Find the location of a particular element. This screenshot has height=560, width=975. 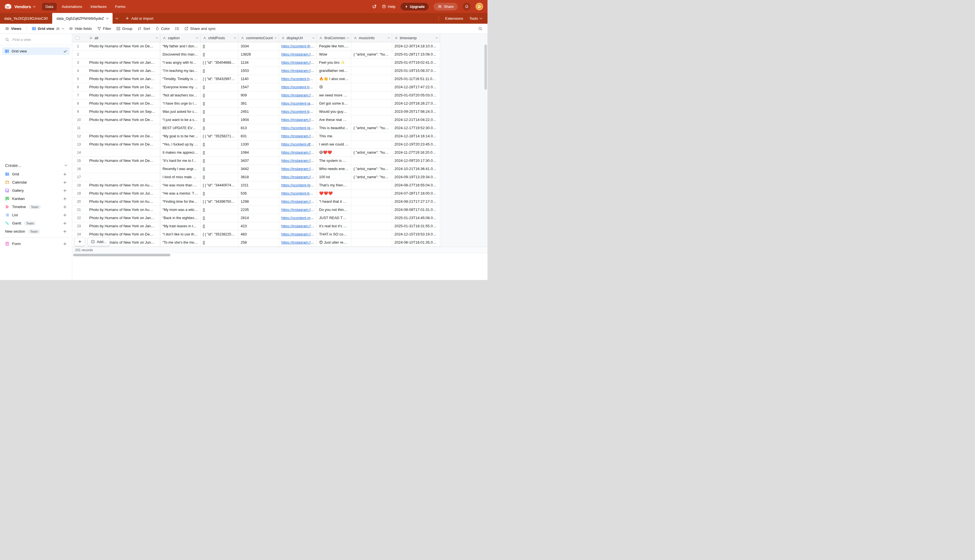

sidebar-view-grid: Grid view is located at coordinates (36, 51).